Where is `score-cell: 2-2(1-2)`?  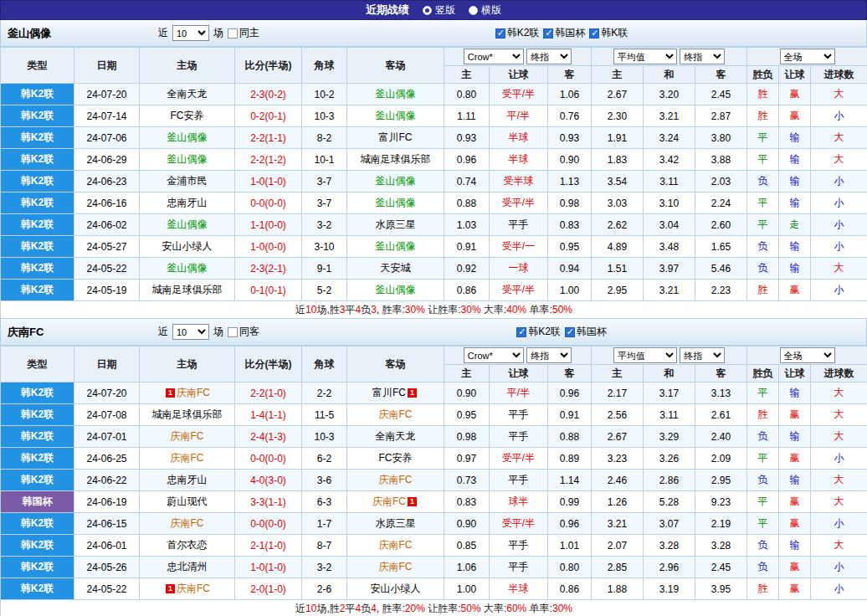 score-cell: 2-2(1-2) is located at coordinates (269, 160).